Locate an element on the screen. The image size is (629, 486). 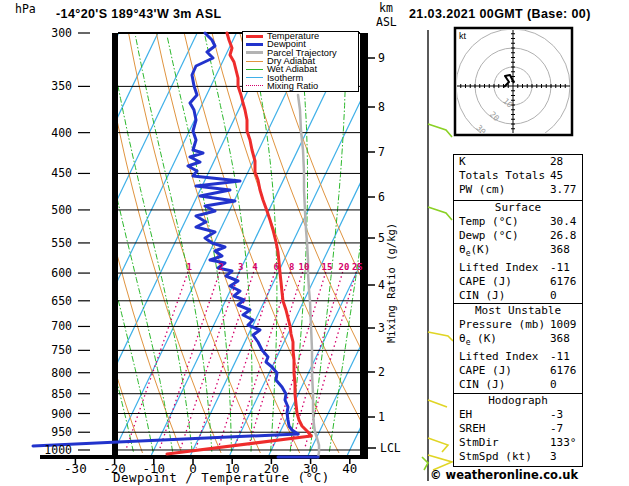
temp-tick-label: 40 is located at coordinates (350, 469).